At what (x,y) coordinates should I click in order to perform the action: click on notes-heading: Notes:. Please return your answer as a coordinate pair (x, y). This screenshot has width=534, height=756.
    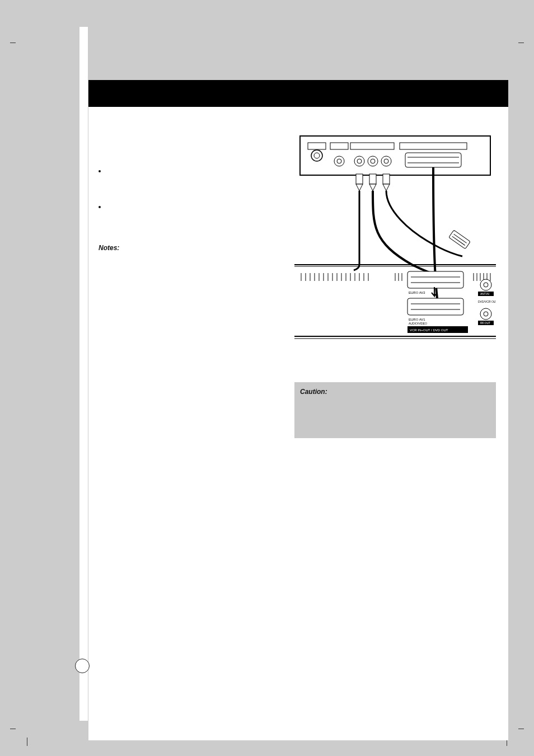
    Looking at the image, I should click on (191, 248).